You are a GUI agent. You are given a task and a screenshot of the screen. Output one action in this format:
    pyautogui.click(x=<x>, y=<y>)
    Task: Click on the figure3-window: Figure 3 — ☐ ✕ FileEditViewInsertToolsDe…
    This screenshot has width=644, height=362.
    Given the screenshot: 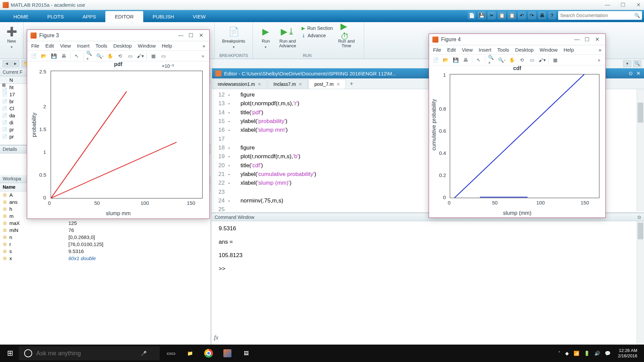 What is the action you would take?
    pyautogui.click(x=118, y=124)
    